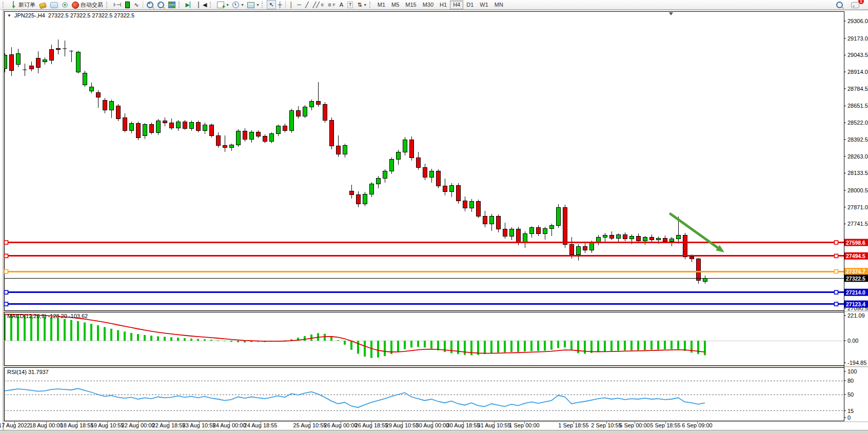  Describe the element at coordinates (852, 371) in the screenshot. I see `rsi-axis-tick: 100` at that location.